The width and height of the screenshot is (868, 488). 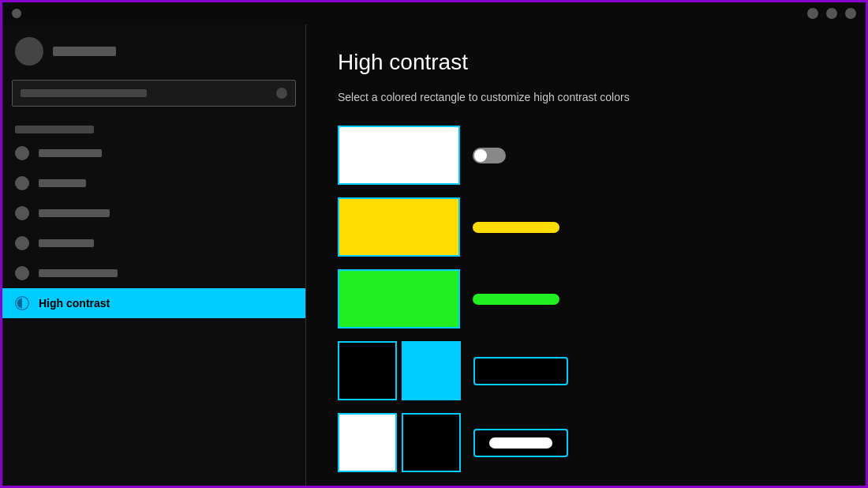 I want to click on sidebar-item-1-icon, so click(x=22, y=153).